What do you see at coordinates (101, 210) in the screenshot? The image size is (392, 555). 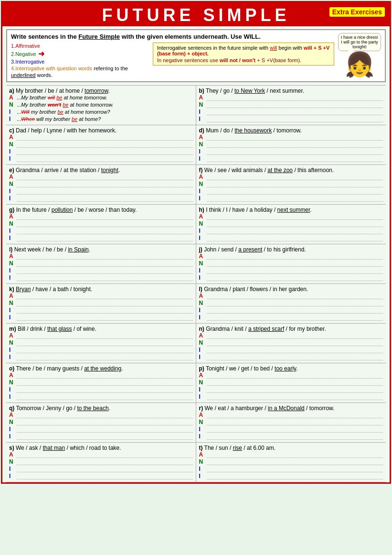 I see `exercise-g-prompt: g) In the future / pollution / be / wors…` at bounding box center [101, 210].